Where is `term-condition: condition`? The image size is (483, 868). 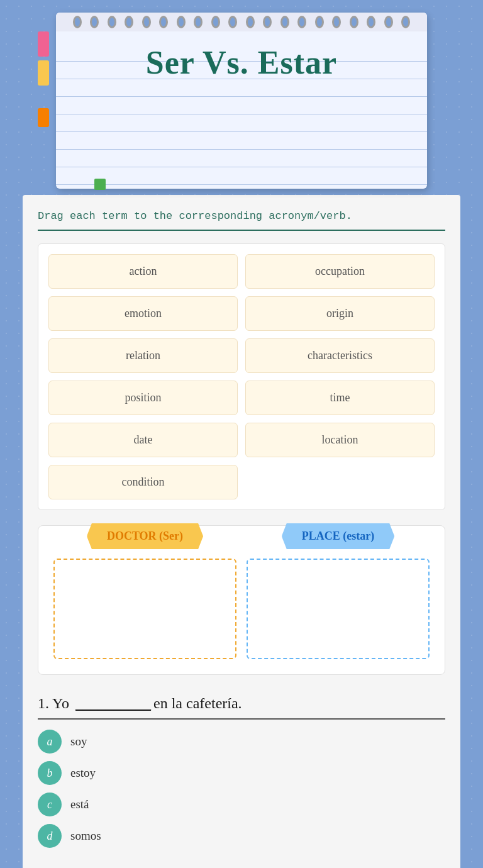
term-condition: condition is located at coordinates (143, 482).